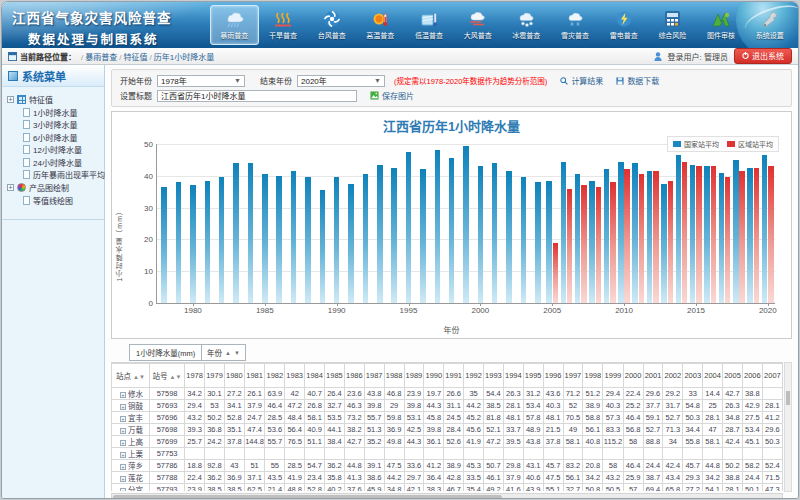 The image size is (800, 500). Describe the element at coordinates (448, 442) in the screenshot. I see `table-row: +上高5769925.724.237.8144.855.776.551.138.…` at that location.